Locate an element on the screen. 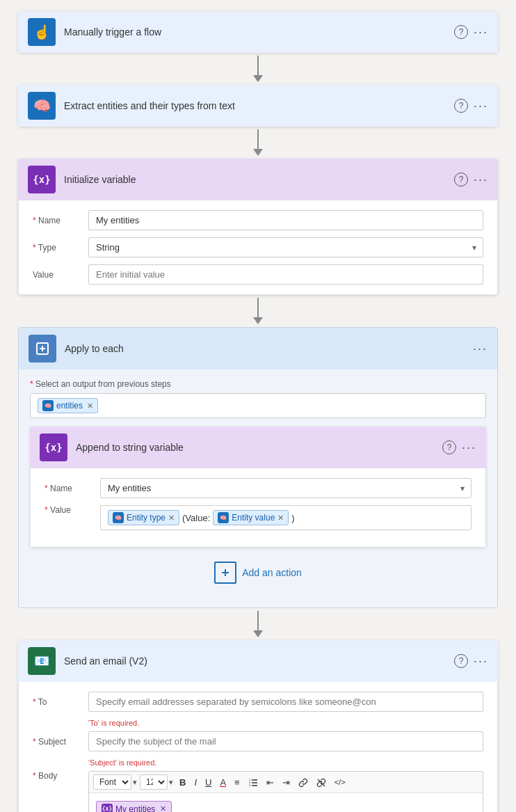  trigger-card: ☝ Manually trigger a flow ? ··· is located at coordinates (258, 32).